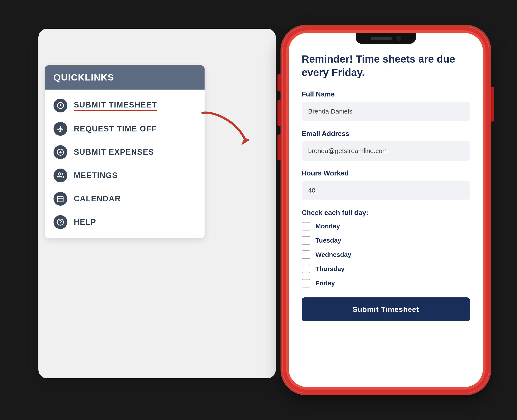  Describe the element at coordinates (125, 175) in the screenshot. I see `quicklinks-item-meetings: MEETINGS` at that location.